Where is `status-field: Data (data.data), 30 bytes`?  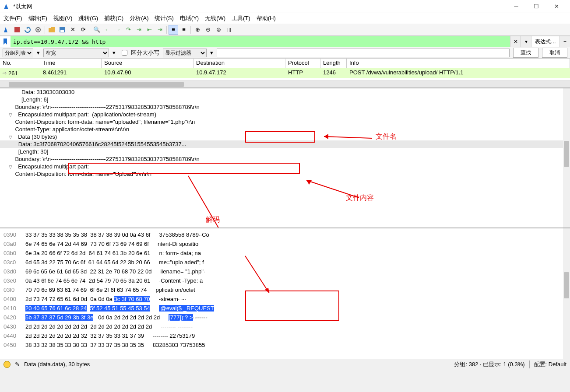 status-field: Data (data.data), 30 bytes is located at coordinates (57, 364).